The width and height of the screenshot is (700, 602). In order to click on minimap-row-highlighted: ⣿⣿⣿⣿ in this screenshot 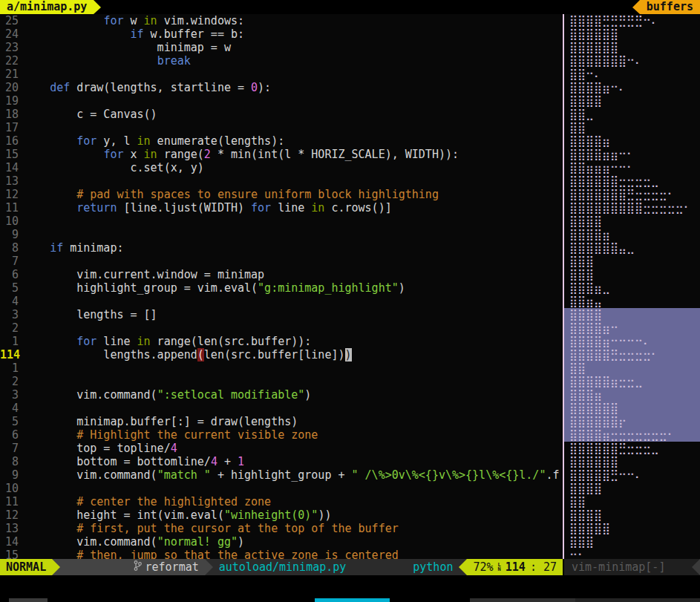, I will do `click(632, 315)`.